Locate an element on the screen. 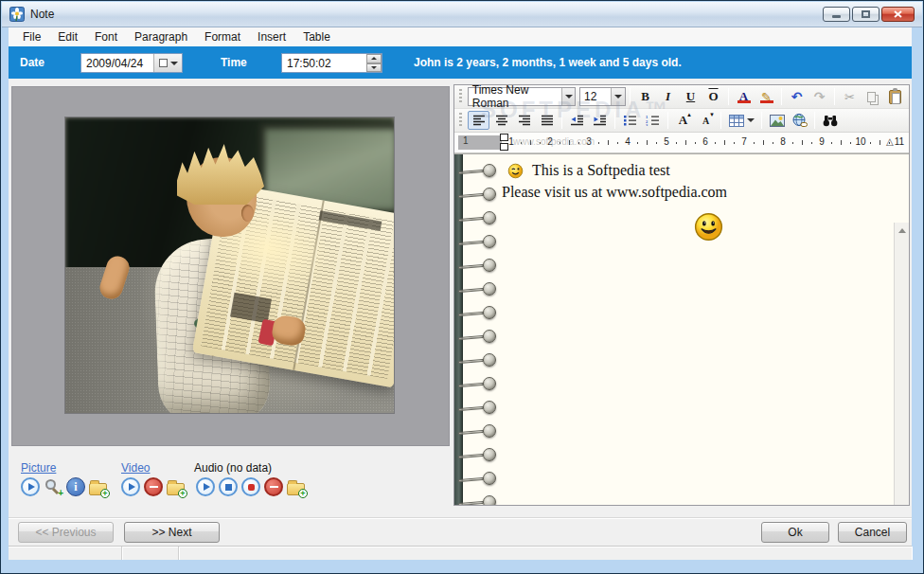  scroll-up-icon is located at coordinates (902, 231).